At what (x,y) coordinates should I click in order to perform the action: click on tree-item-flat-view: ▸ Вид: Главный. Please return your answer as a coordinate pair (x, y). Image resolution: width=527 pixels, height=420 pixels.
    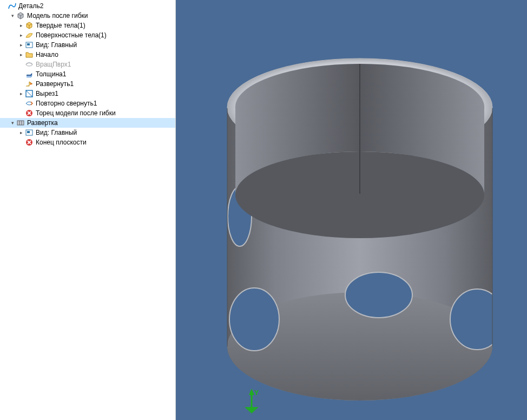
    Looking at the image, I should click on (88, 133).